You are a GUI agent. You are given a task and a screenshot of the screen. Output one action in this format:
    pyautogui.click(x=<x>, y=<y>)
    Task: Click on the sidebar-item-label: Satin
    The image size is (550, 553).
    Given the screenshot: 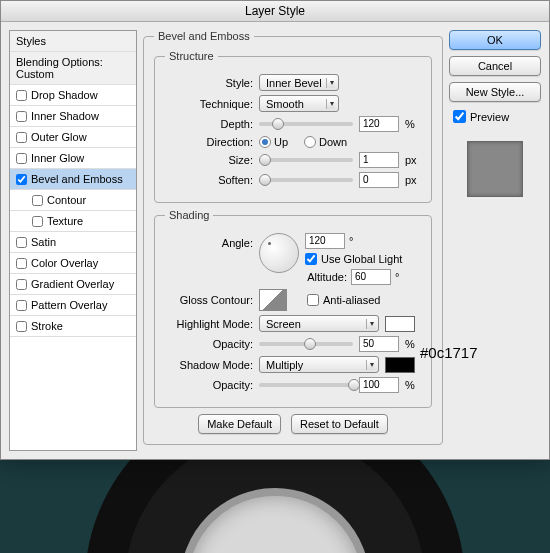 What is the action you would take?
    pyautogui.click(x=44, y=242)
    